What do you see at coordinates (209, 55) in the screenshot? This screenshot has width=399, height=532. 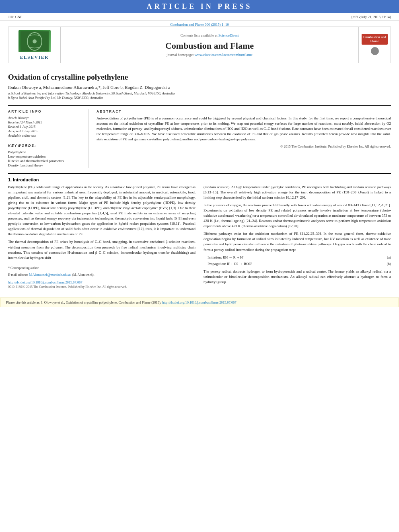 I see `homepage-line: journal homepage: www.elsevier.com/locat…` at bounding box center [209, 55].